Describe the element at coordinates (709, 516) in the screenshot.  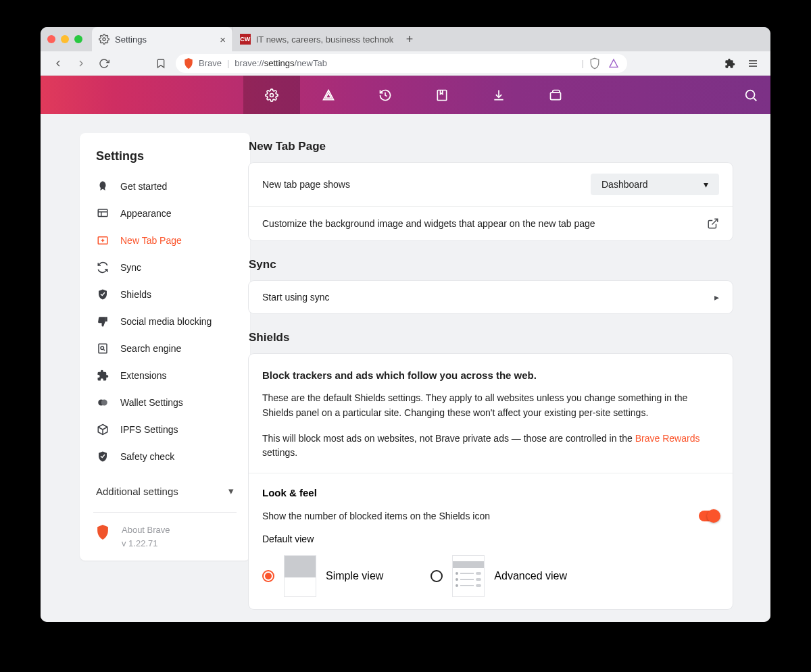
I see `show-blocked-count-toggle` at that location.